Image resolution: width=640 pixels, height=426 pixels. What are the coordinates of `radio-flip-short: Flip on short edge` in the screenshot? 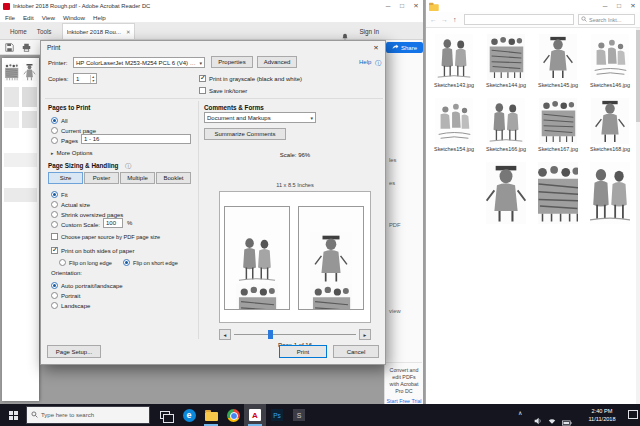 It's located at (150, 262).